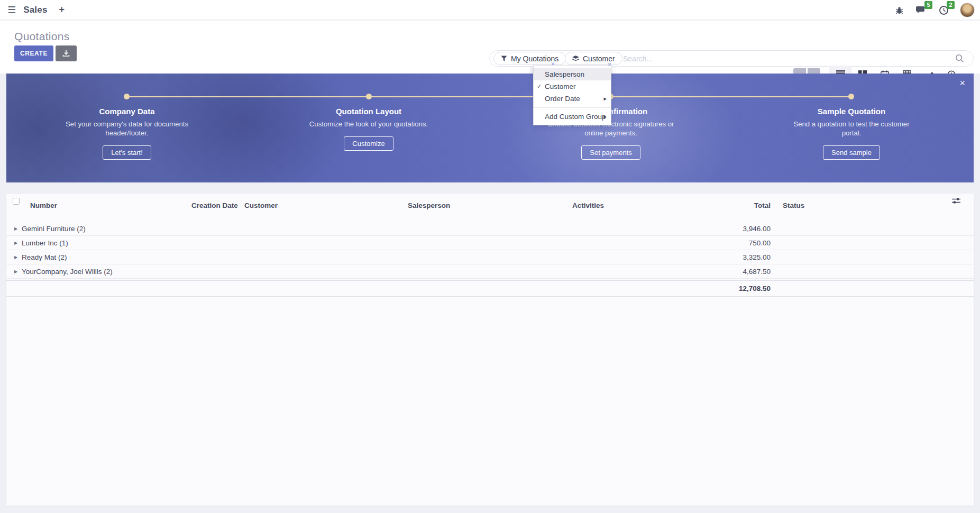 The height and width of the screenshot is (513, 980). I want to click on layers-icon, so click(575, 59).